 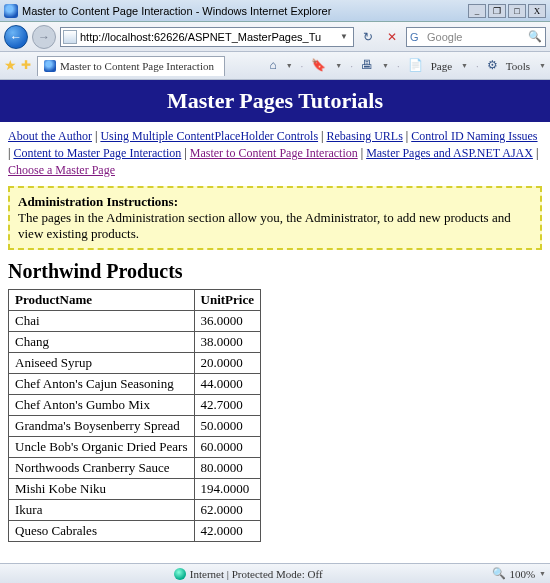 I want to click on zoom-icon: 🔍, so click(x=499, y=574).